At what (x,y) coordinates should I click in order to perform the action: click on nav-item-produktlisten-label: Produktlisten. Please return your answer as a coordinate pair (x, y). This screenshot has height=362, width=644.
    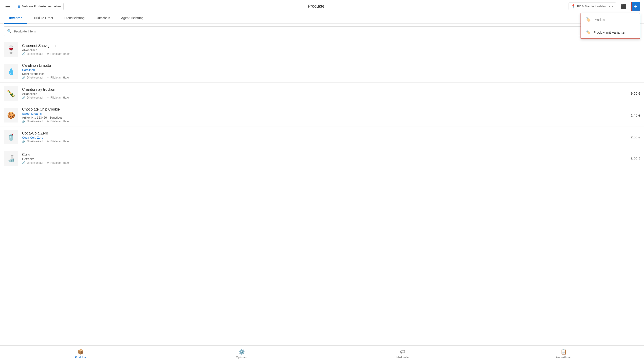
    Looking at the image, I should click on (564, 357).